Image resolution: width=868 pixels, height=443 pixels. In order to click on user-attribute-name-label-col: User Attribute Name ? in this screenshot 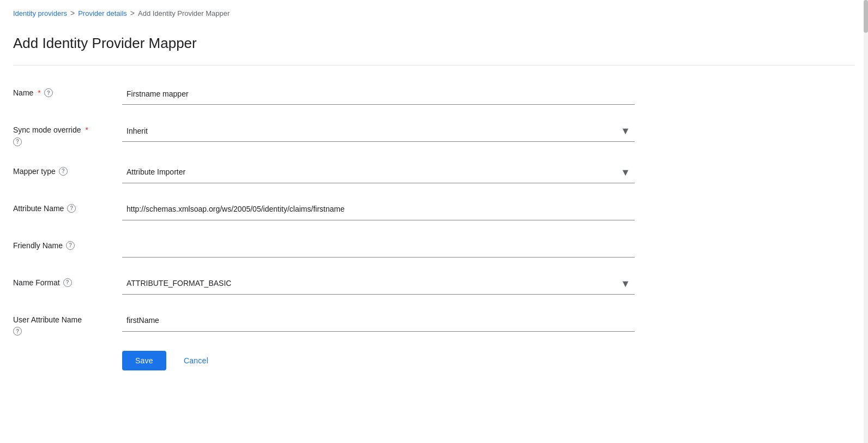, I will do `click(68, 323)`.